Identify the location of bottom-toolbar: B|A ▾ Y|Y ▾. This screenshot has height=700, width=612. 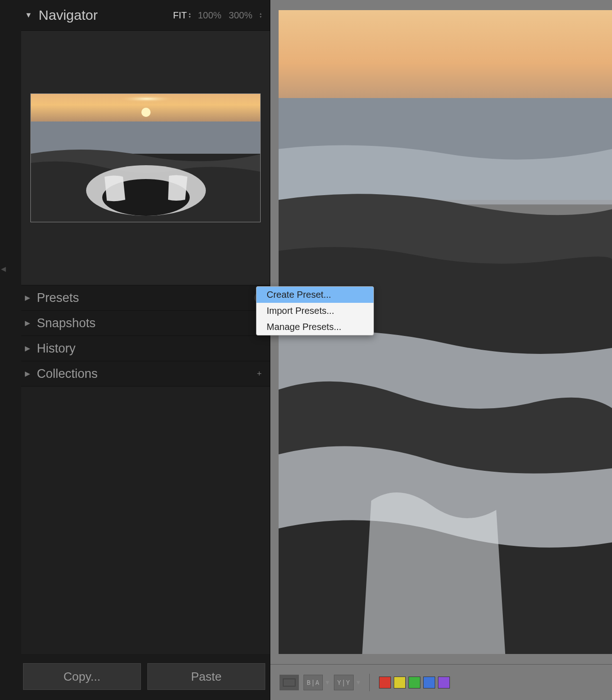
(441, 682).